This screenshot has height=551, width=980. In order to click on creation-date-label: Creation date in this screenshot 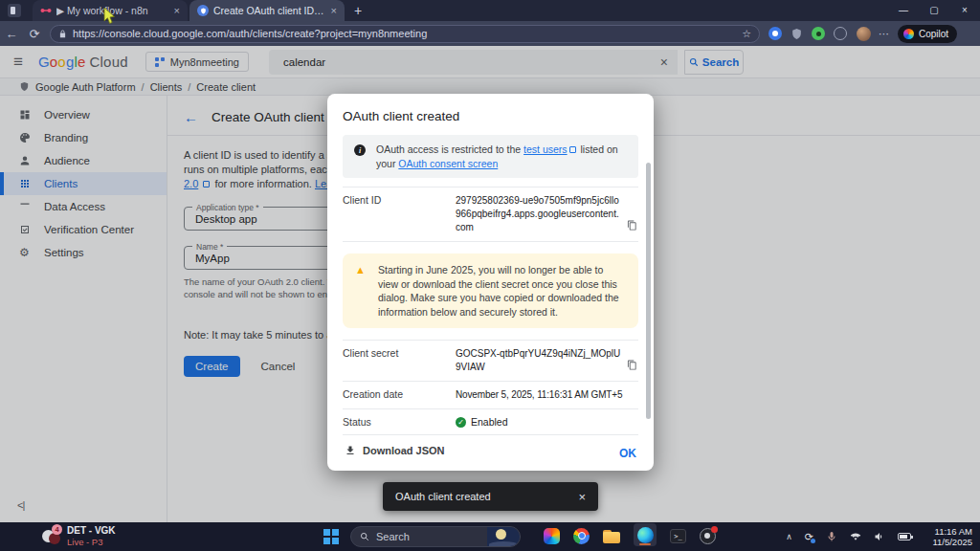, I will do `click(399, 395)`.